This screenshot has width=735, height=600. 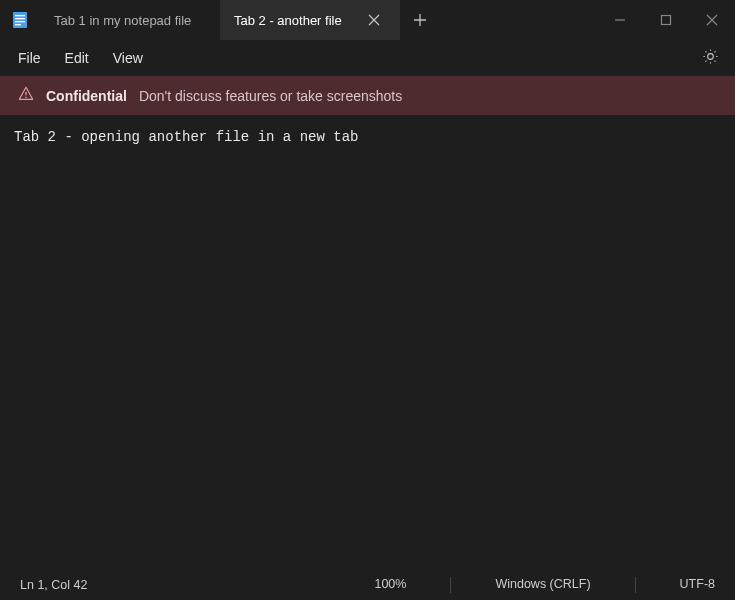 What do you see at coordinates (86, 96) in the screenshot?
I see `banner-label: Confidential` at bounding box center [86, 96].